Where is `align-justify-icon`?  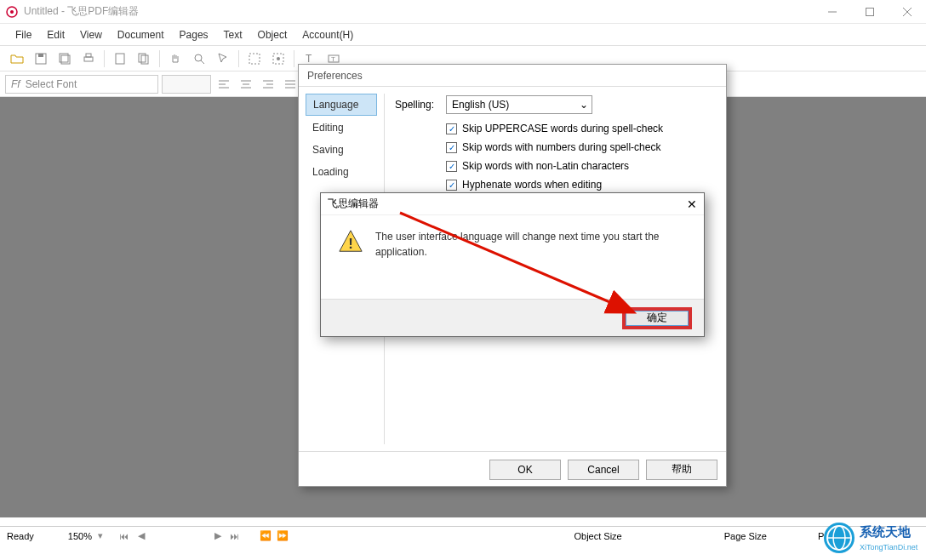 align-justify-icon is located at coordinates (290, 84).